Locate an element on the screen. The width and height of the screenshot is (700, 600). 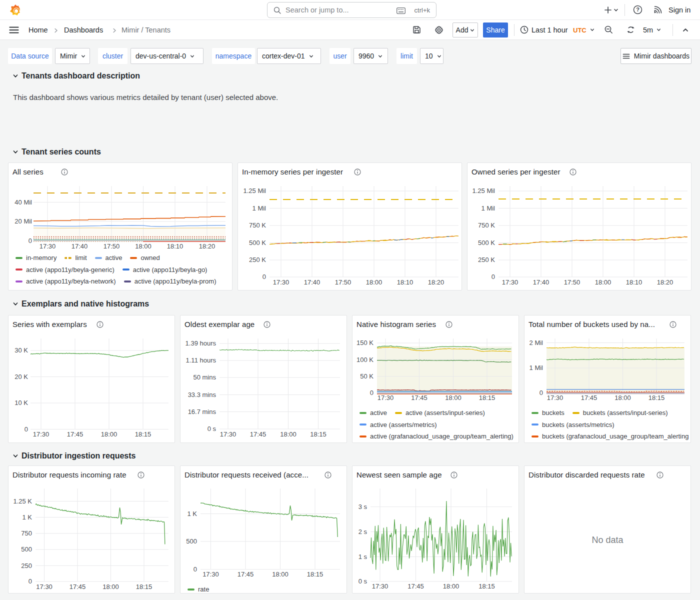
svg-text: 3 s is located at coordinates (363, 507).